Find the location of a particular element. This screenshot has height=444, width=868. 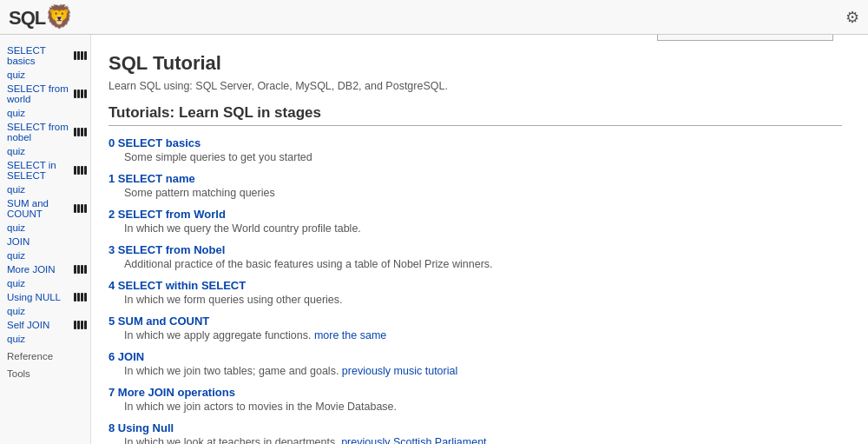

sidebar-item-quiz-7: quiz is located at coordinates (49, 283).